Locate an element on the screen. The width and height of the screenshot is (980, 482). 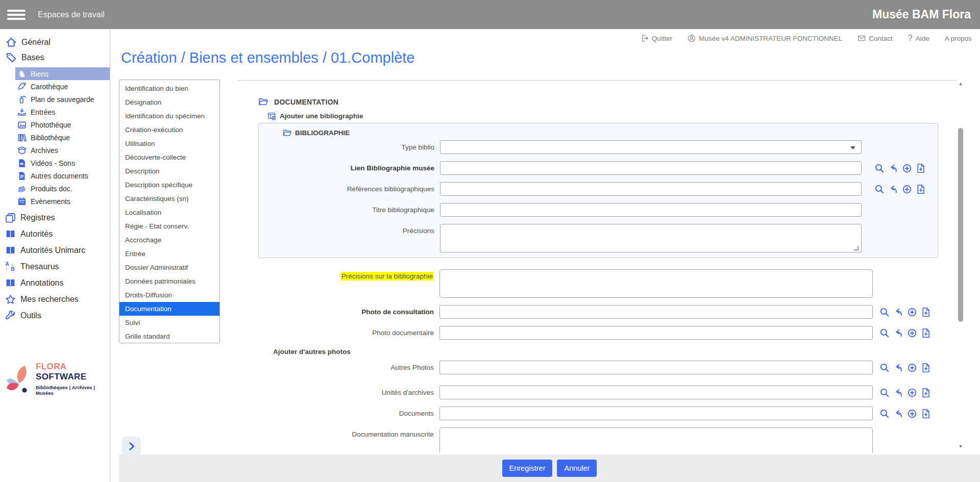
help-link: ? Aide is located at coordinates (919, 38).